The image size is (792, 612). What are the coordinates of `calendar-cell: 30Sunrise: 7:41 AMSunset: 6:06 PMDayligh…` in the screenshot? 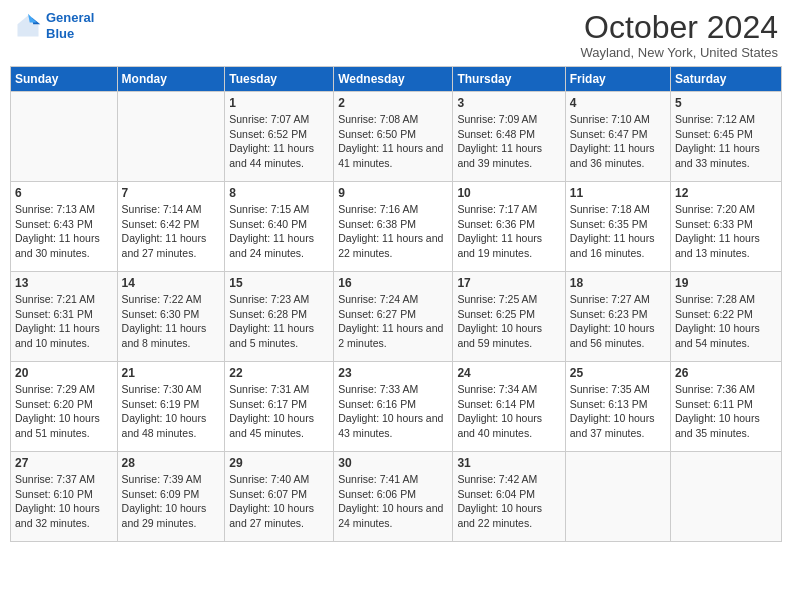 It's located at (394, 497).